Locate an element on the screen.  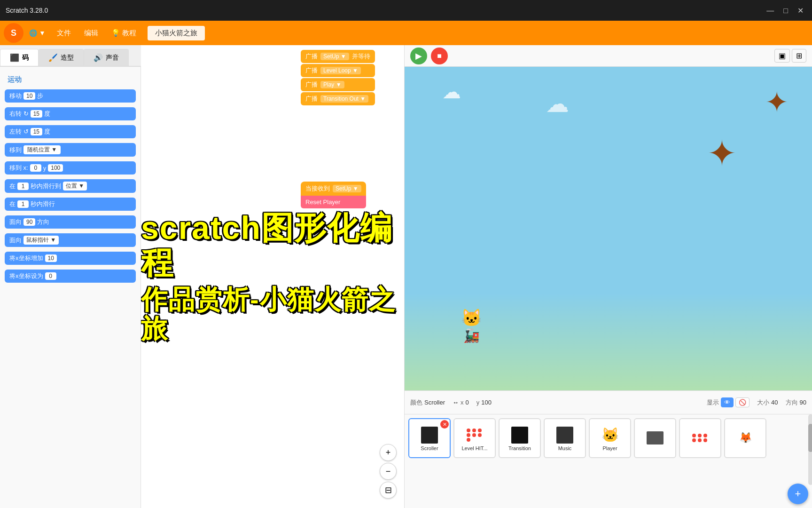
overlay-subtitle: 作品赏析-小猫火箭之旅 is located at coordinates (273, 314).